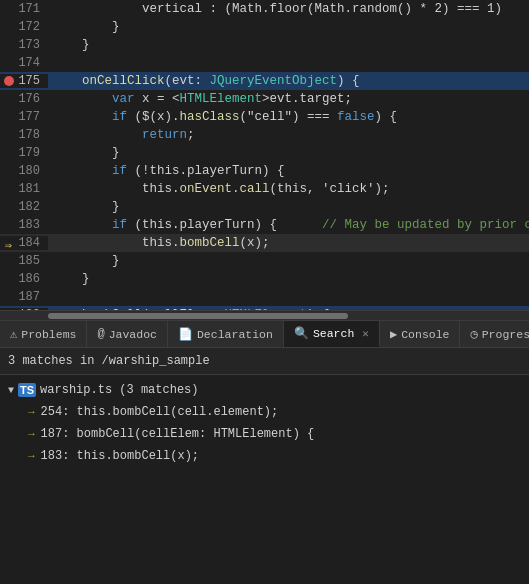 This screenshot has height=584, width=529. I want to click on declaration-tab-icon: 📄, so click(186, 334).